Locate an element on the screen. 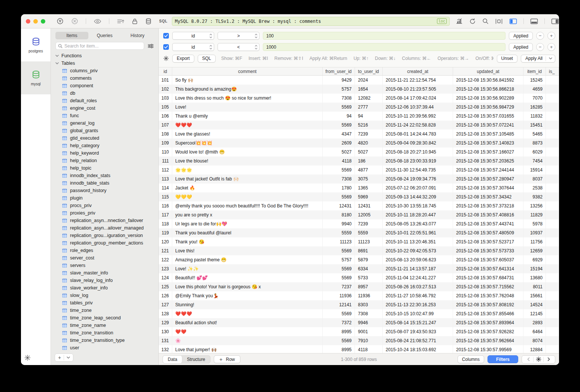  table-cell: 15661 is located at coordinates (535, 296).